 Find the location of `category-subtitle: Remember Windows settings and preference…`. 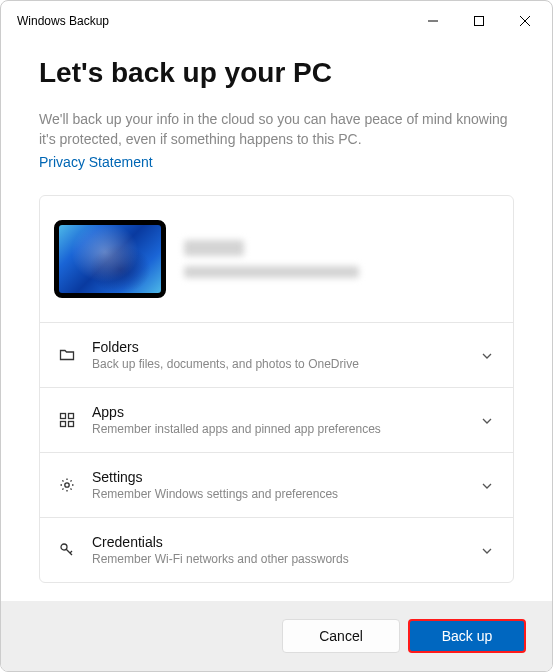

category-subtitle: Remember Windows settings and preference… is located at coordinates (278, 494).